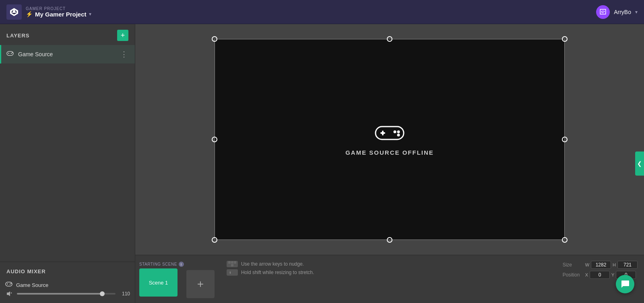 The image size is (644, 303). What do you see at coordinates (66, 54) in the screenshot?
I see `layer-name: Game Source` at bounding box center [66, 54].